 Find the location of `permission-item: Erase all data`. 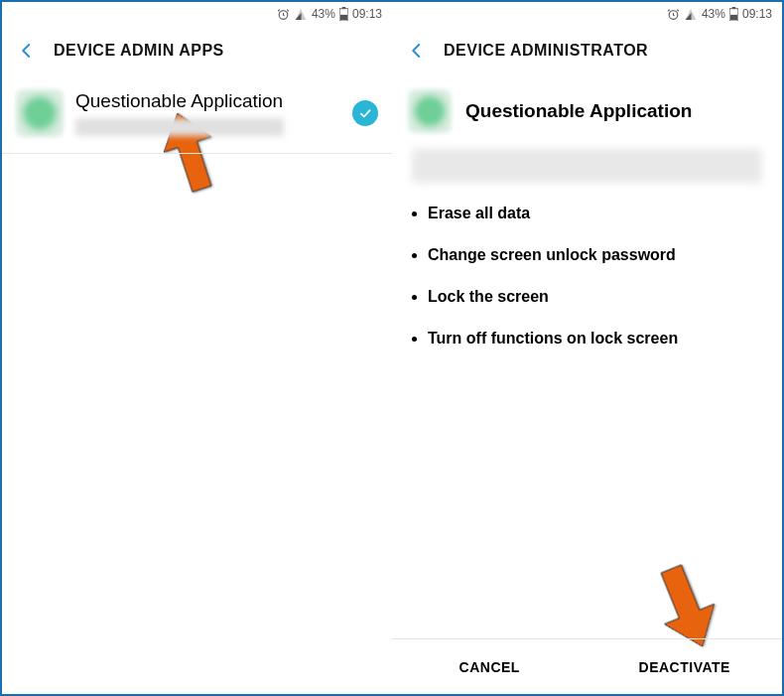

permission-item: Erase all data is located at coordinates (591, 213).